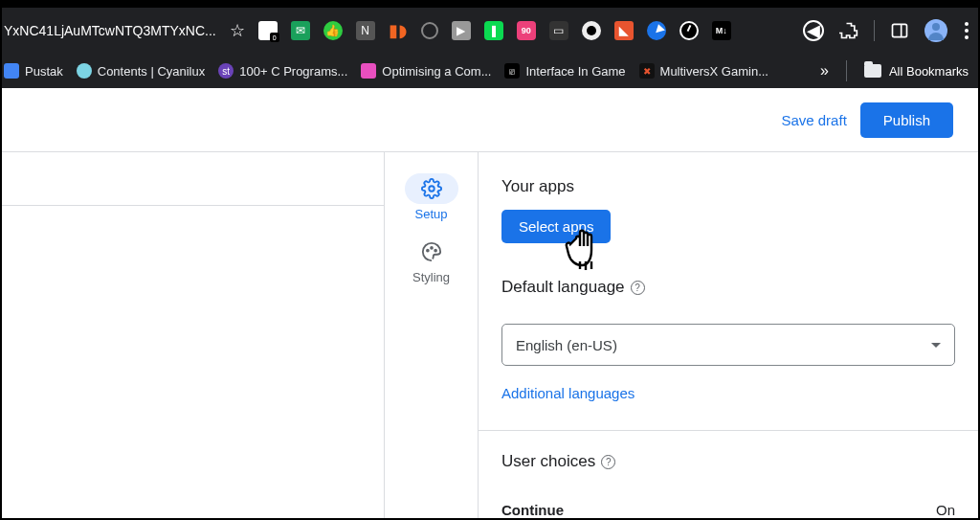  Describe the element at coordinates (461, 31) in the screenshot. I see `ext-icon-7: ▶` at that location.